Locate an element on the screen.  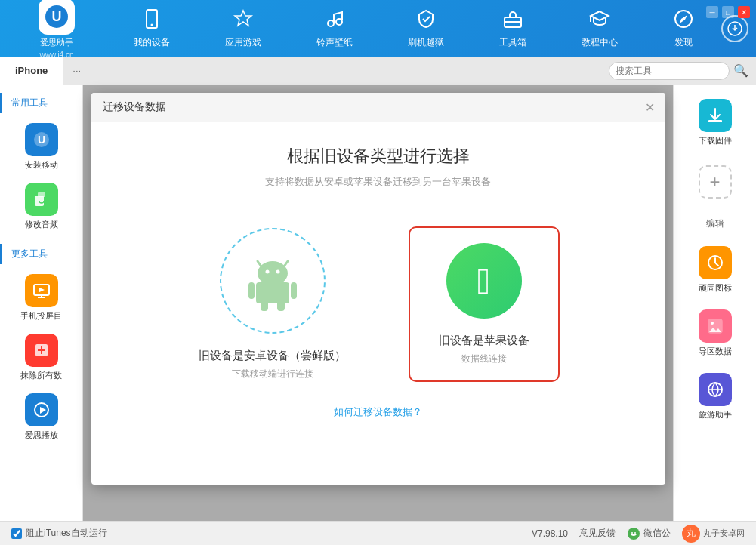
toolbox-icon is located at coordinates (513, 21).